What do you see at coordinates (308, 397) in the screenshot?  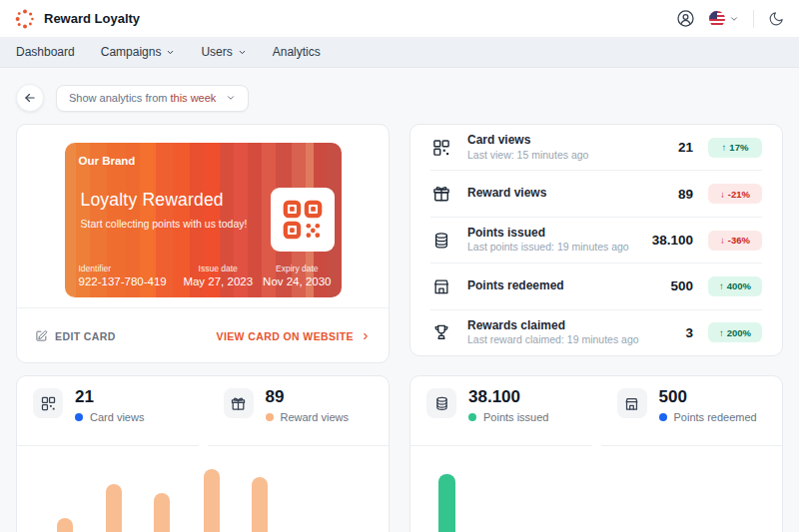 I see `legend-value: 89` at bounding box center [308, 397].